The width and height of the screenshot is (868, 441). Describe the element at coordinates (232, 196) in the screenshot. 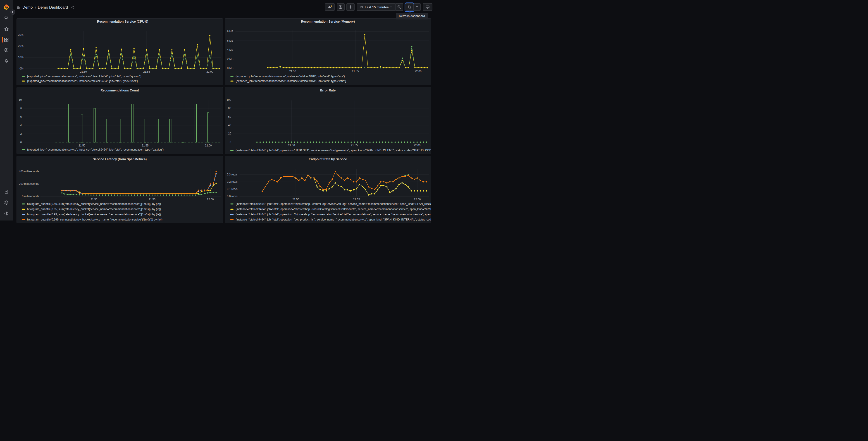

I see `svg-text: 0.0 req/s` at that location.